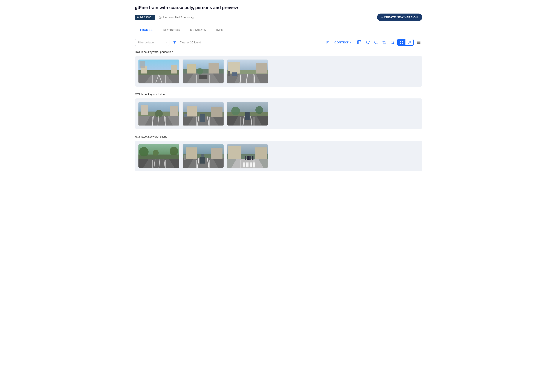  Describe the element at coordinates (152, 42) in the screenshot. I see `filter-wrapper: Filter by label` at that location.